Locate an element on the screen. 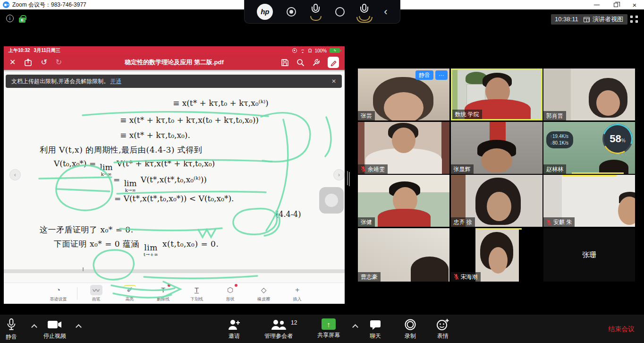  video-tile-camera-off: 张珊 is located at coordinates (589, 255).